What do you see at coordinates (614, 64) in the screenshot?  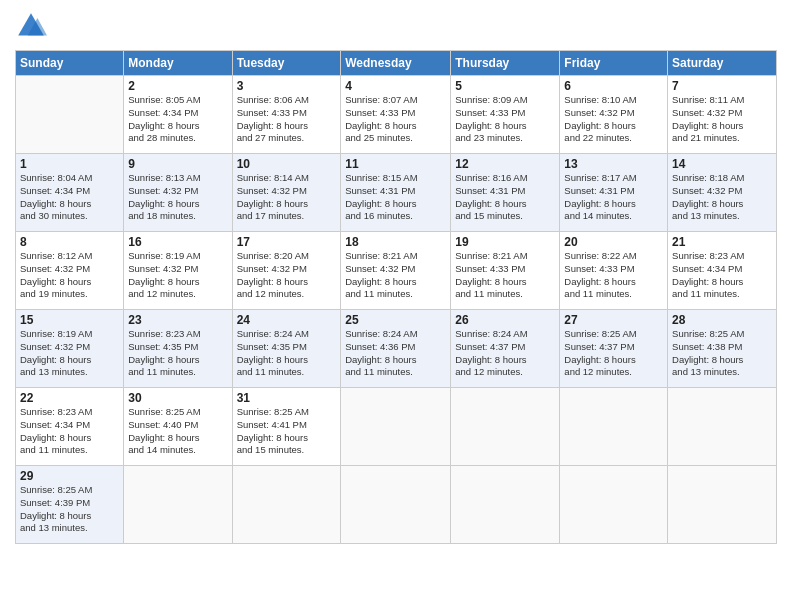 I see `col-header-friday: Friday` at bounding box center [614, 64].